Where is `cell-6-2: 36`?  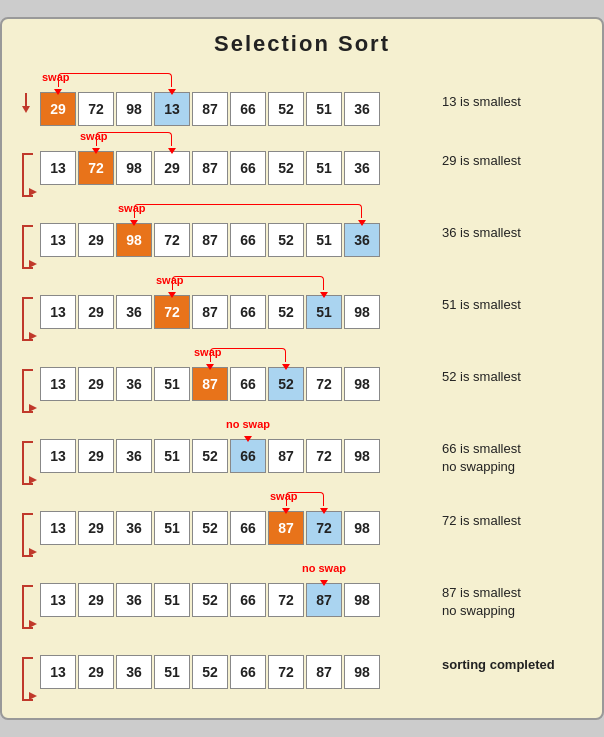 cell-6-2: 36 is located at coordinates (134, 528).